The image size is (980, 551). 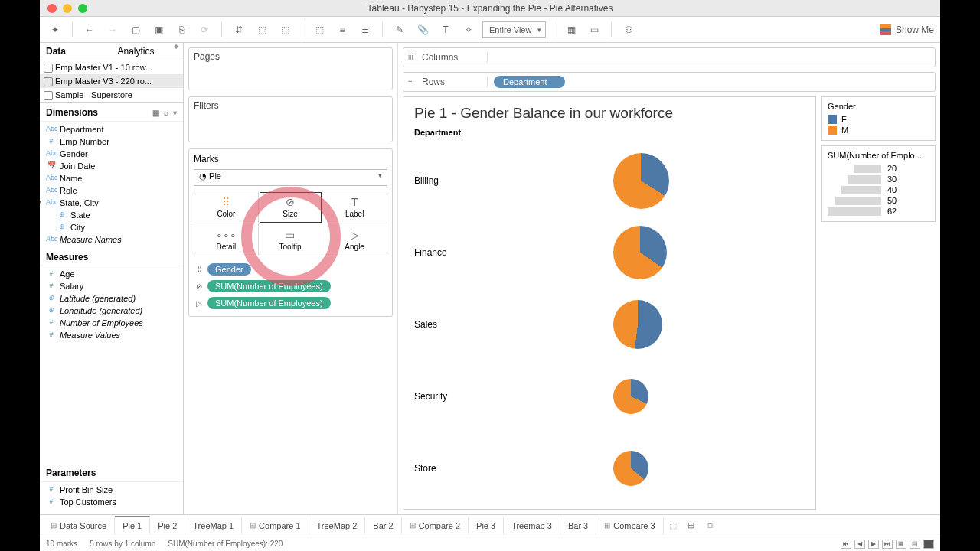 I want to click on showme-button: Show Me, so click(x=907, y=30).